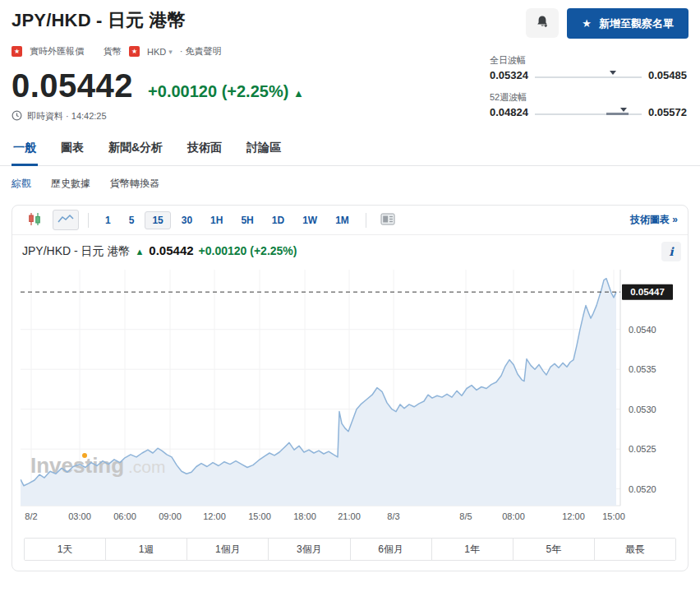 This screenshot has width=700, height=615. I want to click on page-title: JPY/HKD - 日元 港幣, so click(99, 21).